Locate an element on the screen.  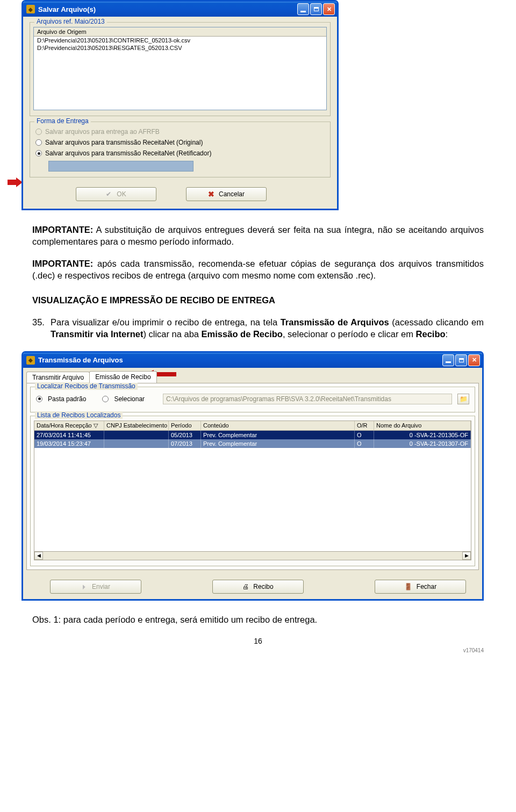
section-heading: VISUALIZAÇÃO E IMPRESSÃO DE RECIBO DE EN… is located at coordinates (258, 300).